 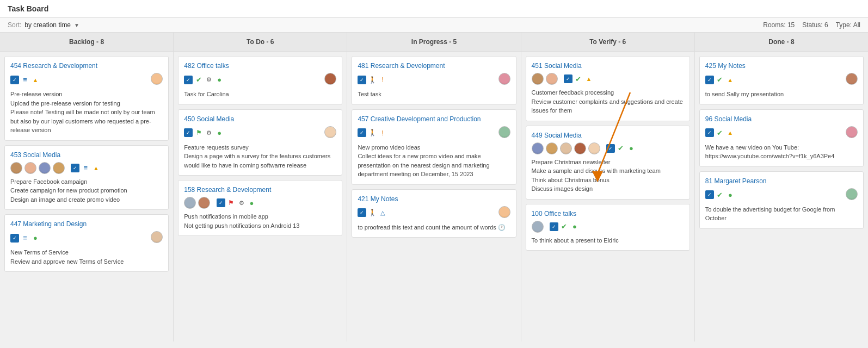 What do you see at coordinates (87, 243) in the screenshot?
I see `card: 447 Marketing and Design✓≡●New Terms of …` at bounding box center [87, 243].